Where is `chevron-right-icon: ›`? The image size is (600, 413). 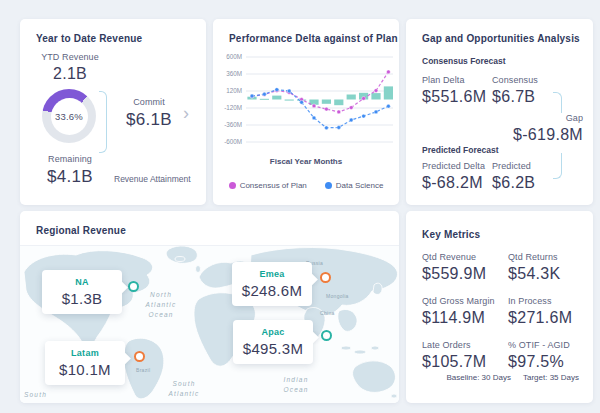 chevron-right-icon: › is located at coordinates (186, 113).